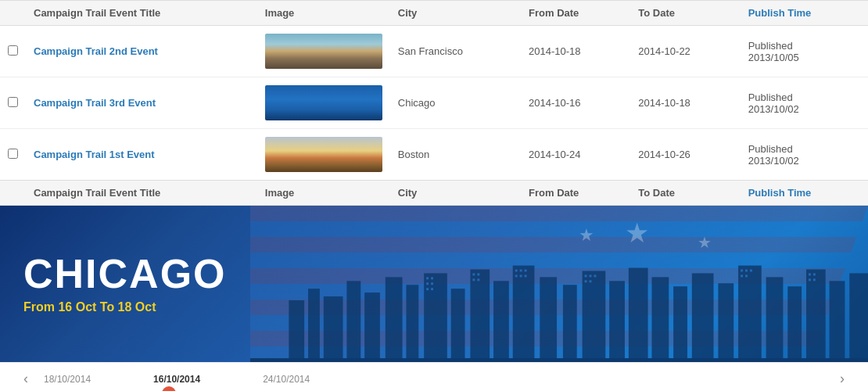 The height and width of the screenshot is (391, 868). What do you see at coordinates (142, 13) in the screenshot?
I see `col-header-title: Campaign Trail Event Title` at bounding box center [142, 13].